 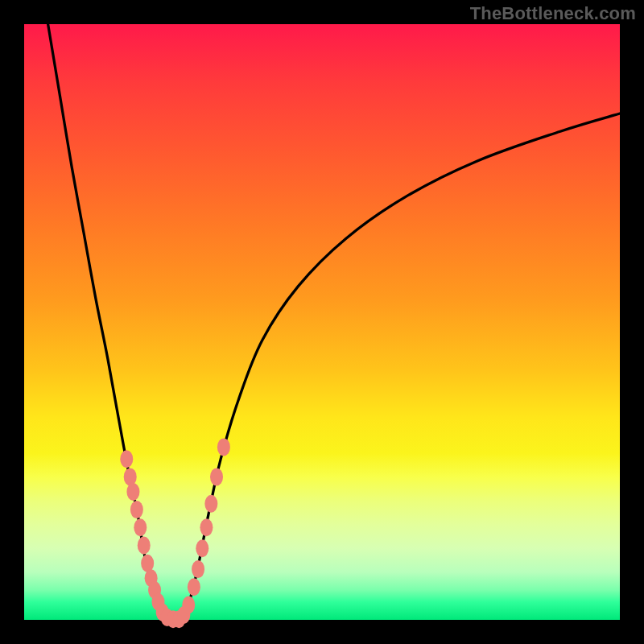 What do you see at coordinates (553, 14) in the screenshot?
I see `watermark-text: TheBottleneck.com` at bounding box center [553, 14].